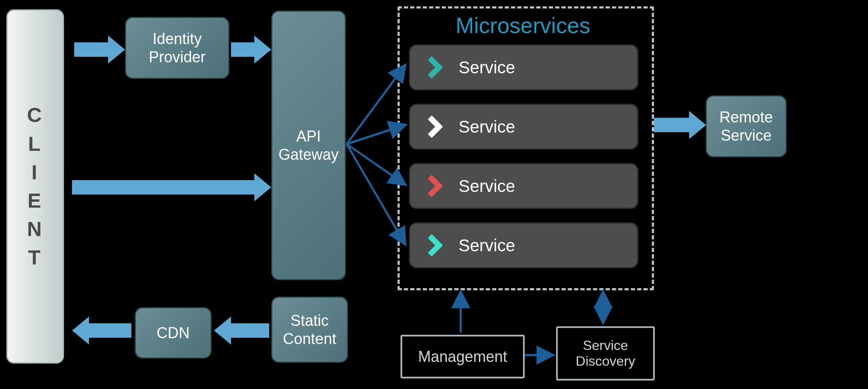 The height and width of the screenshot is (389, 868). What do you see at coordinates (524, 245) in the screenshot?
I see `service-row-4: Service` at bounding box center [524, 245].